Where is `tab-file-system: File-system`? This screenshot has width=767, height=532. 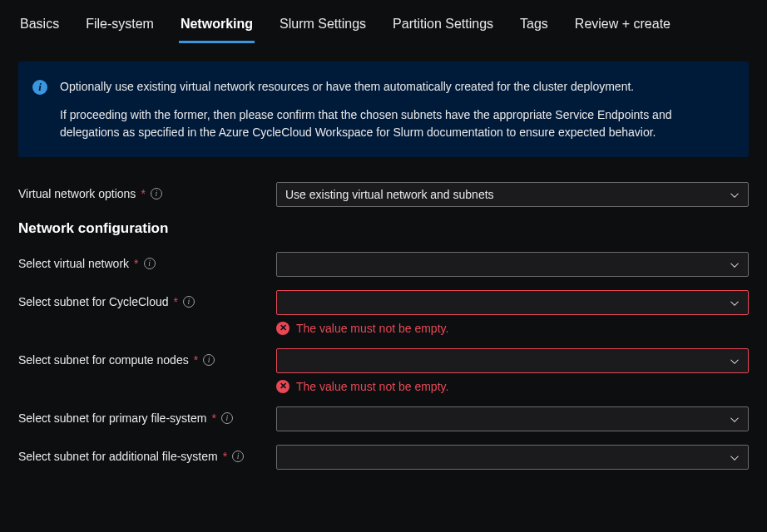
tab-file-system: File-system is located at coordinates (120, 27).